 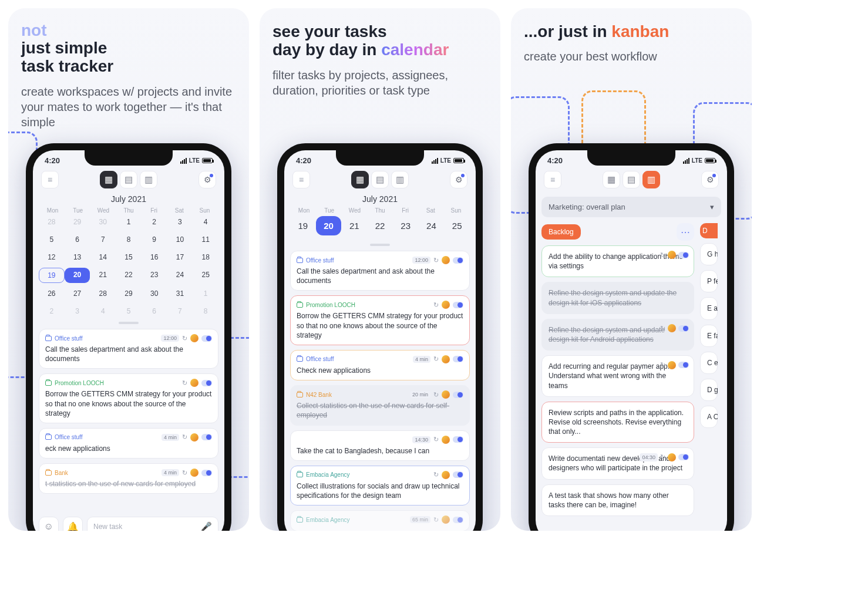 I want to click on calendar-day: 21, so click(x=103, y=275).